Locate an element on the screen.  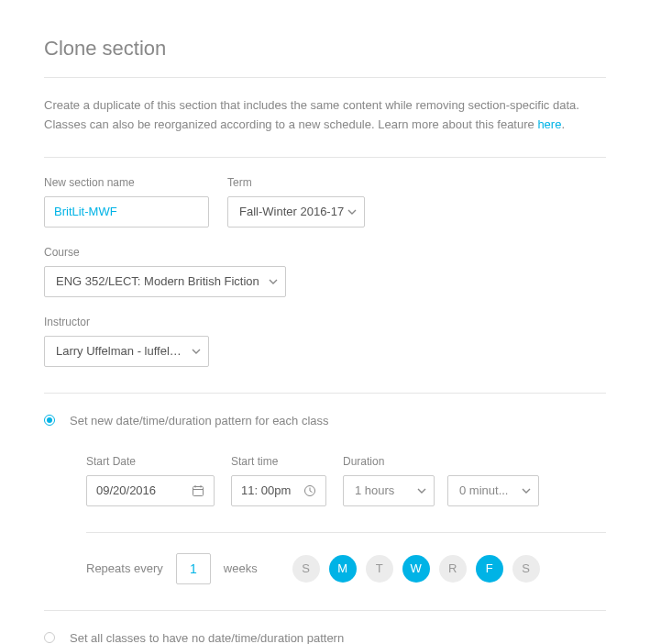
description-text: Create a duplicate of this section that … is located at coordinates (325, 116).